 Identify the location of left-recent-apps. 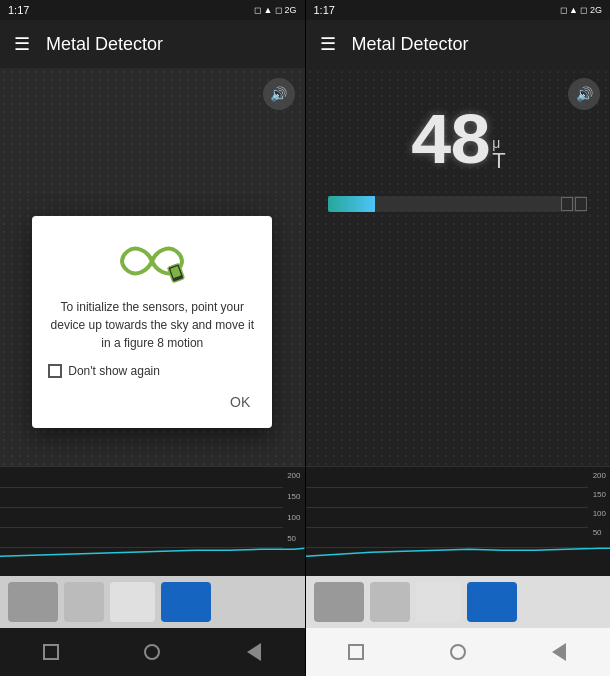
(152, 602).